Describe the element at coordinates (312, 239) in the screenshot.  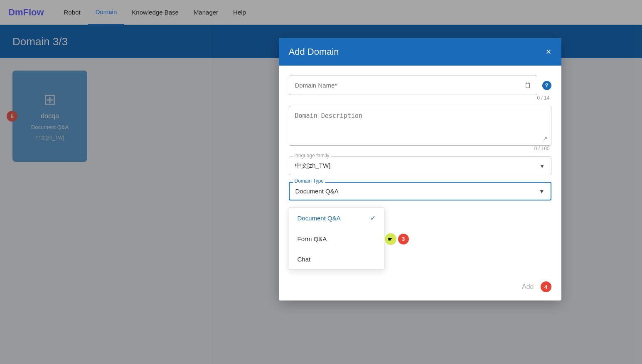
I see `dropdown-item-label-1: Form Q&A` at that location.